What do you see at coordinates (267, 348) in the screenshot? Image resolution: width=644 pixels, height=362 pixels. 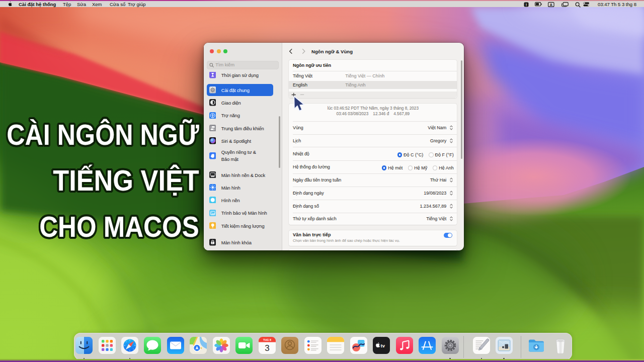 I see `svg-text: 3` at bounding box center [267, 348].